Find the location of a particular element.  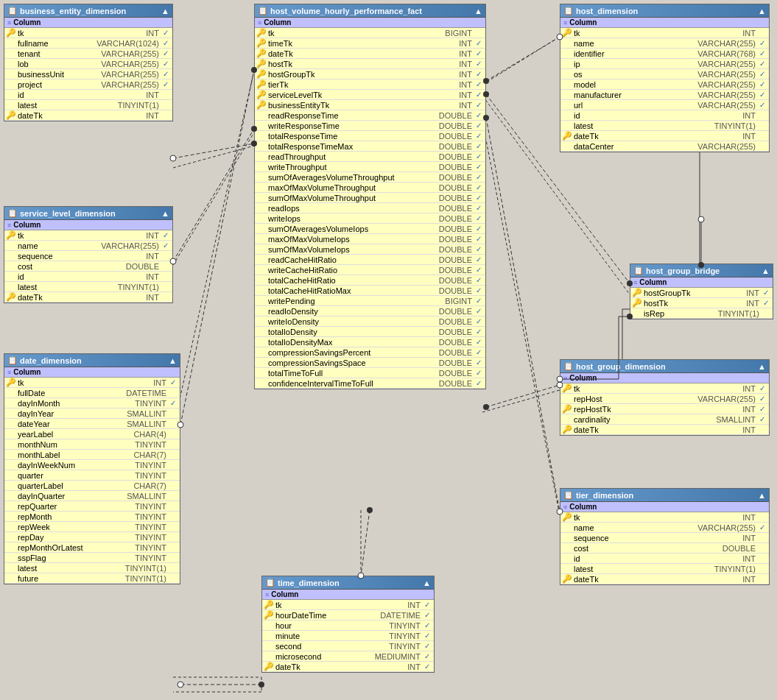

table-header-fact: 📋 host_volume_hourly_performance_fact ▲ is located at coordinates (370, 11).